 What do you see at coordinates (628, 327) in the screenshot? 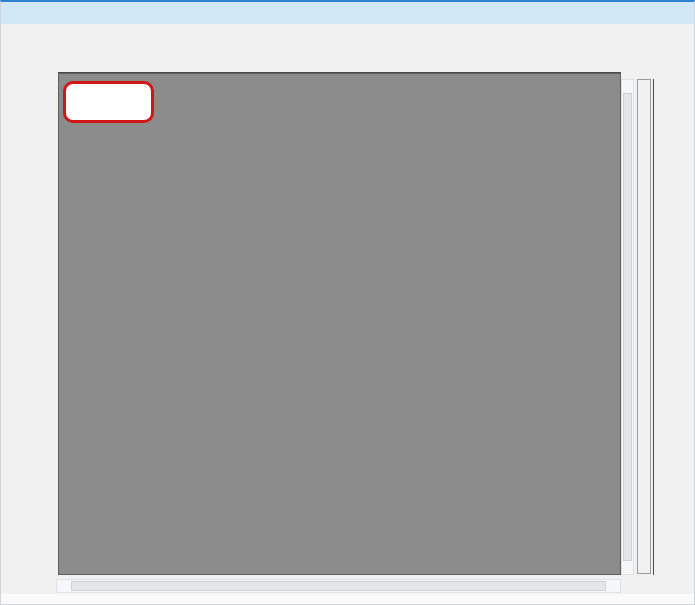
I see `vertical-scroll-thumb` at bounding box center [628, 327].